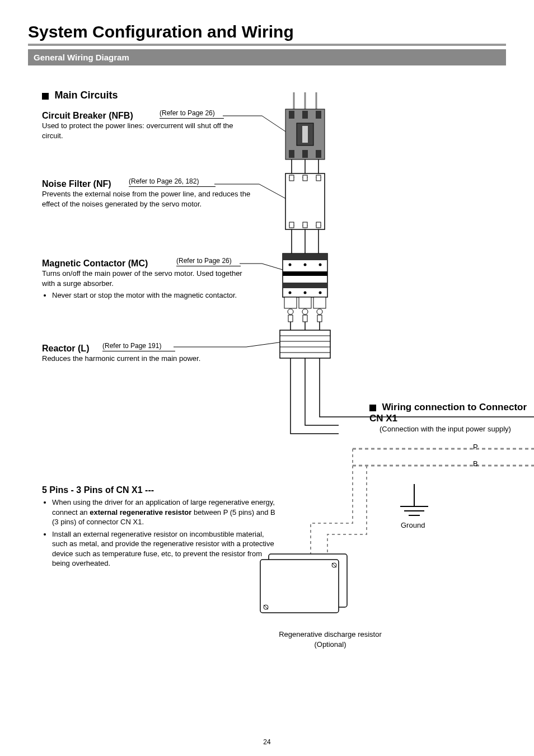 This screenshot has width=534, height=756. Describe the element at coordinates (153, 295) in the screenshot. I see `magnetic-contactor-bullet: Never start or stop the motor with the m…` at that location.